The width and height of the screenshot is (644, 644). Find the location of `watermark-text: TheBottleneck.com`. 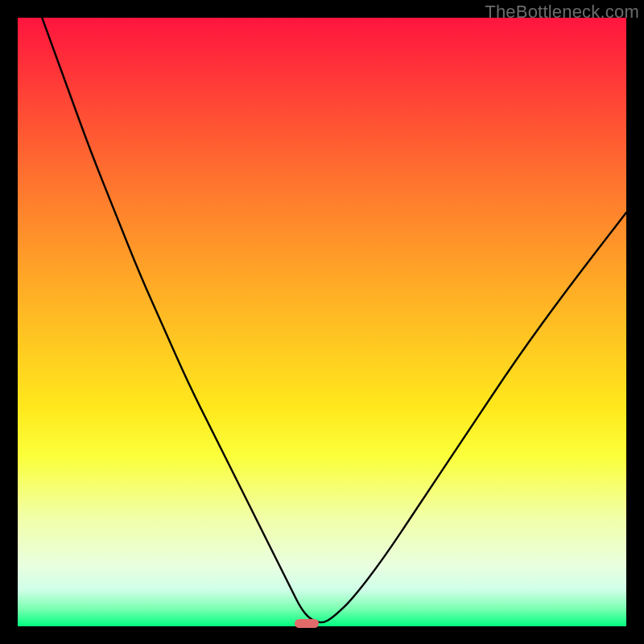

watermark-text: TheBottleneck.com is located at coordinates (562, 12).